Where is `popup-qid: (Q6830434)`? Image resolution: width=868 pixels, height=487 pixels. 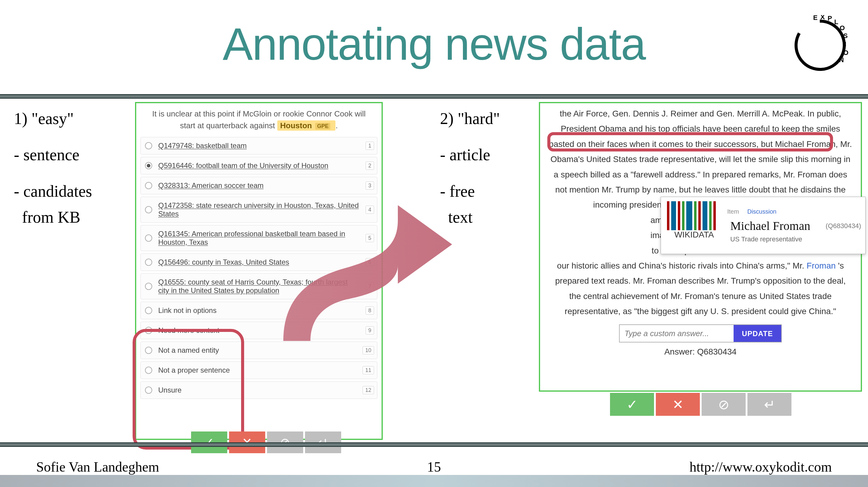 popup-qid: (Q6830434) is located at coordinates (843, 226).